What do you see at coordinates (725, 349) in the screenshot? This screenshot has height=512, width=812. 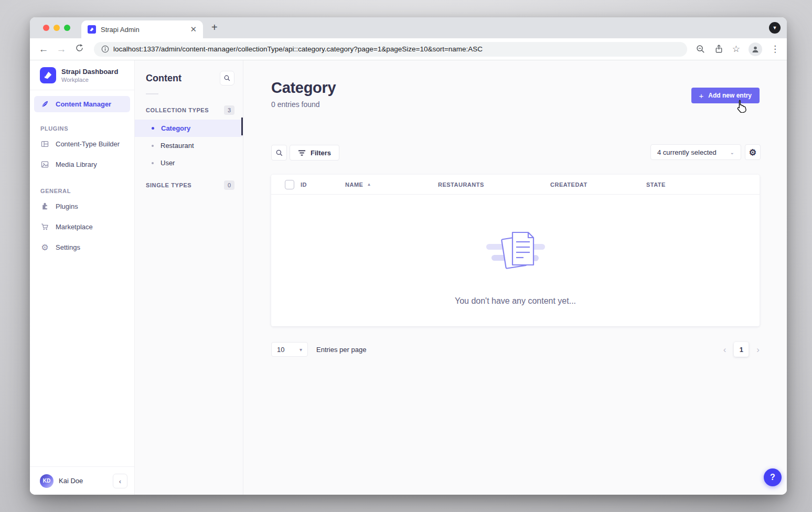 I see `prev-page-icon: ‹` at bounding box center [725, 349].